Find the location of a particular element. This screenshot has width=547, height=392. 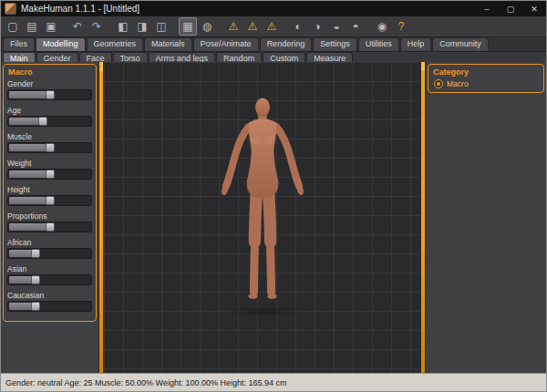

menu-tabs: FilesModellingGeometriesMaterialsPose/An… is located at coordinates (274, 45).